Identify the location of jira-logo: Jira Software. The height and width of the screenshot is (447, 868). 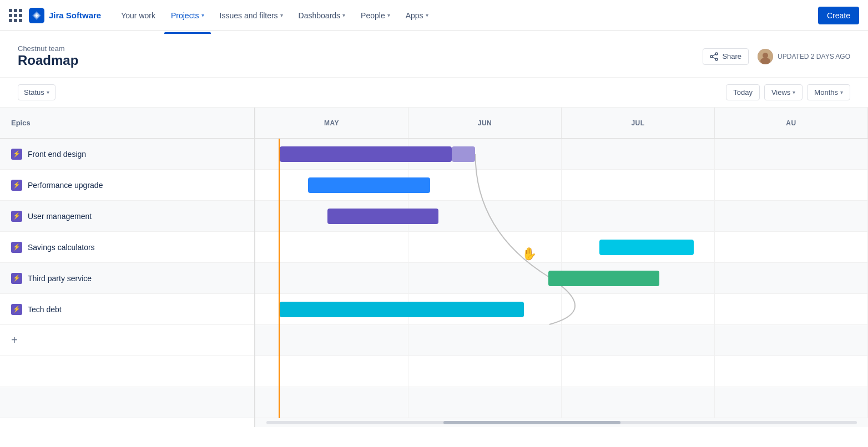
(65, 16).